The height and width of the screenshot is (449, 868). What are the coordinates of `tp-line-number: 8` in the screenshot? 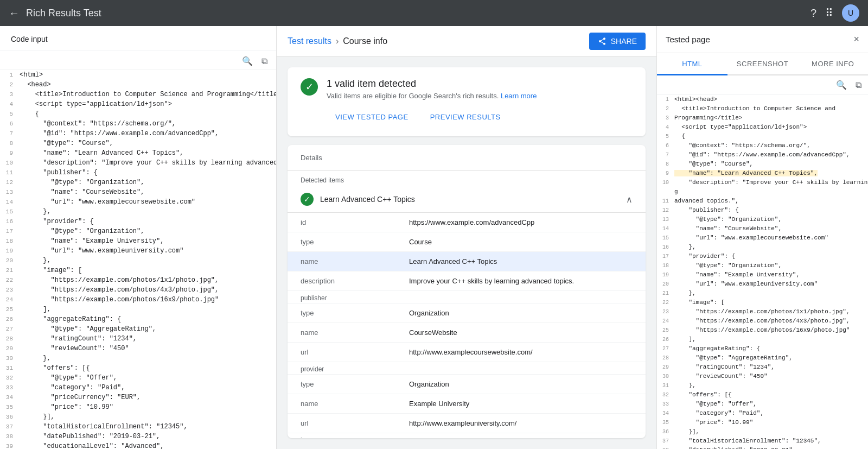 It's located at (665, 164).